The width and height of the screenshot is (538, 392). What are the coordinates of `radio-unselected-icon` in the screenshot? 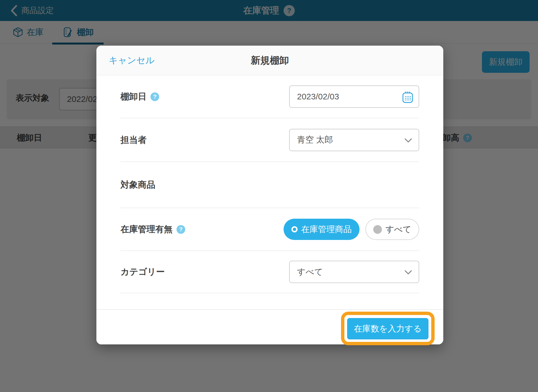 It's located at (378, 230).